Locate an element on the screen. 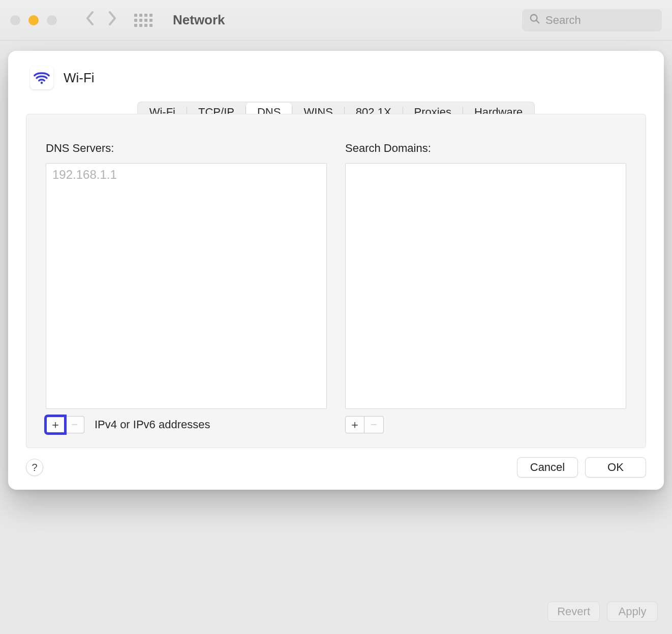 The image size is (672, 634). cancel-button: Cancel is located at coordinates (547, 467).